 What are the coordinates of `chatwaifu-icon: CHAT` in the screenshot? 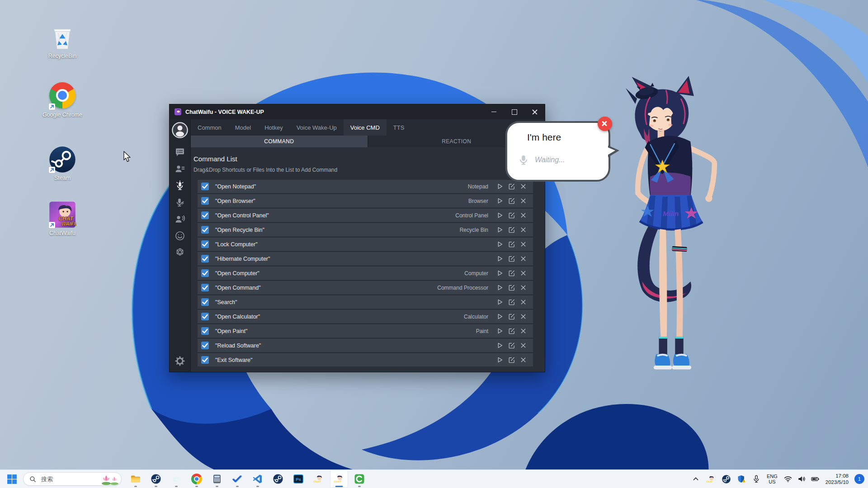 It's located at (711, 479).